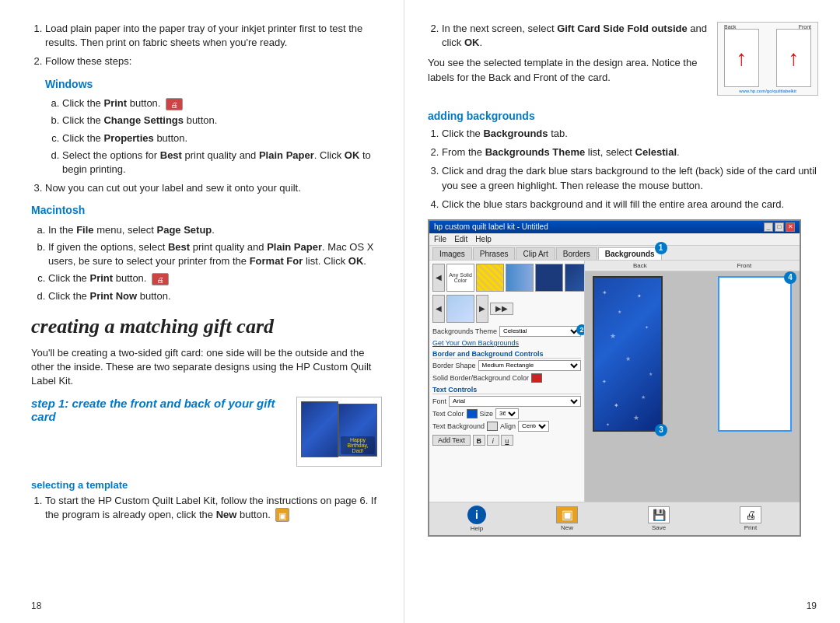  I want to click on sw-front-area: 4, so click(754, 354).